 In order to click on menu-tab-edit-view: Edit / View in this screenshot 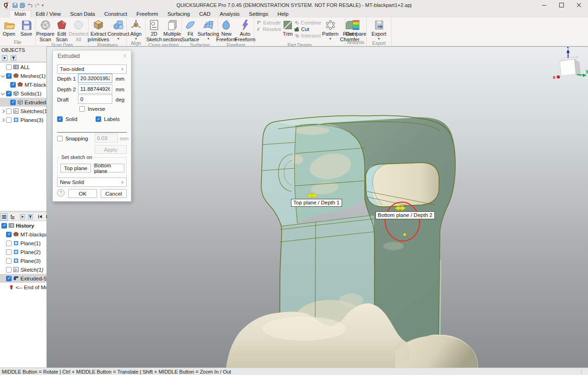, I will do `click(48, 14)`.